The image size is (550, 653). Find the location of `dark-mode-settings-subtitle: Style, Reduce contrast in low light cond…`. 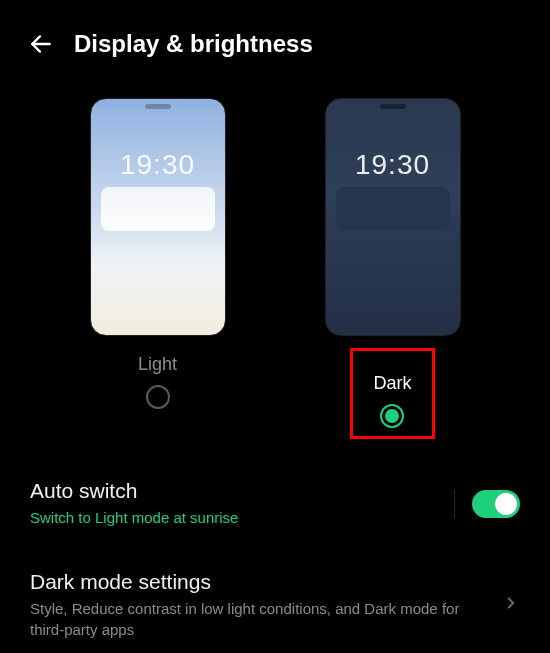

dark-mode-settings-subtitle: Style, Reduce contrast in low light cond… is located at coordinates (256, 619).